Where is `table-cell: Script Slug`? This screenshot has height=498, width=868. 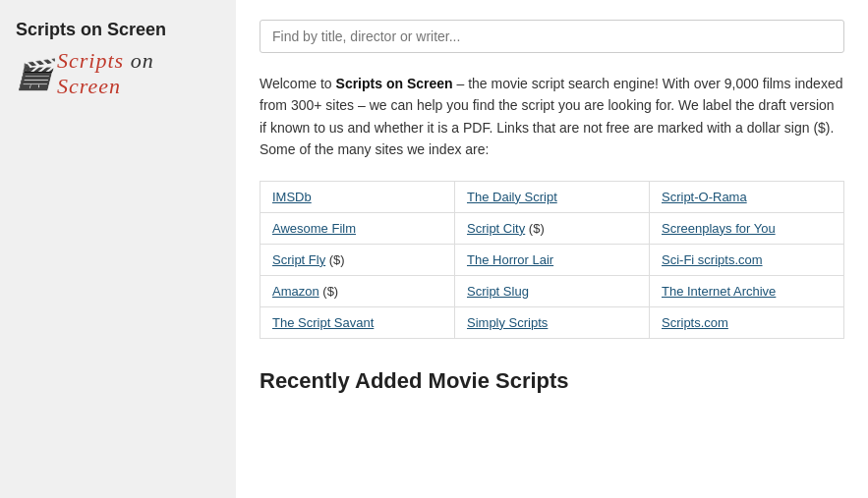 table-cell: Script Slug is located at coordinates (552, 291).